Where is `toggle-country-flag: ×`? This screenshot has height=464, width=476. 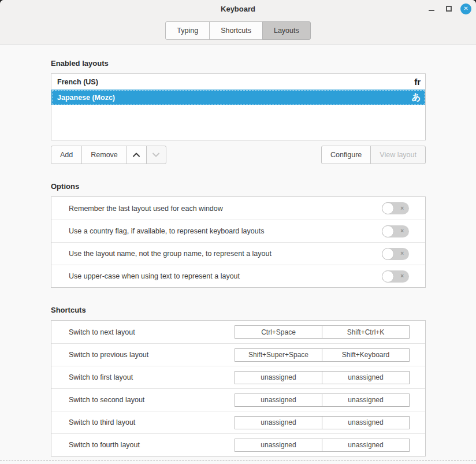
toggle-country-flag: × is located at coordinates (395, 231).